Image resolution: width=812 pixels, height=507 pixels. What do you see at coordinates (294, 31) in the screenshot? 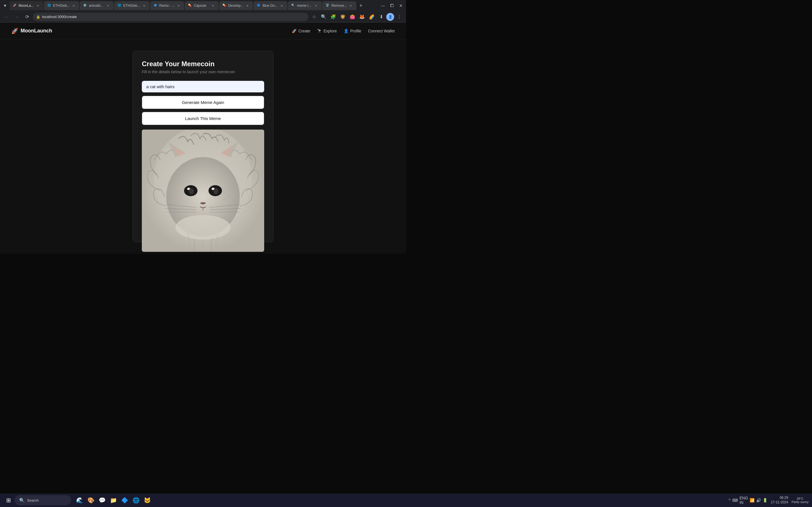
I see `create-nav-icon: 🚀` at bounding box center [294, 31].